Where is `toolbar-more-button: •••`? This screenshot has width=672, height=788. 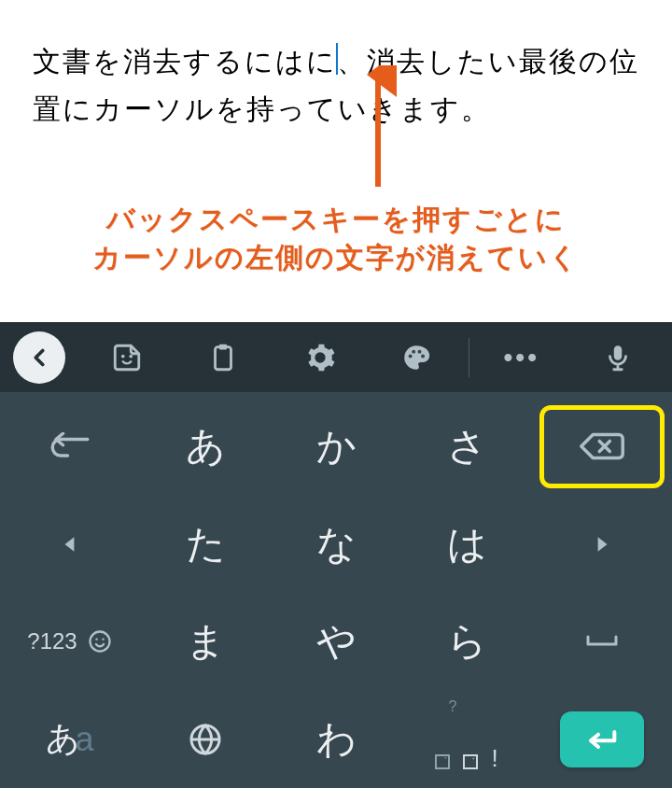 toolbar-more-button: ••• is located at coordinates (522, 357).